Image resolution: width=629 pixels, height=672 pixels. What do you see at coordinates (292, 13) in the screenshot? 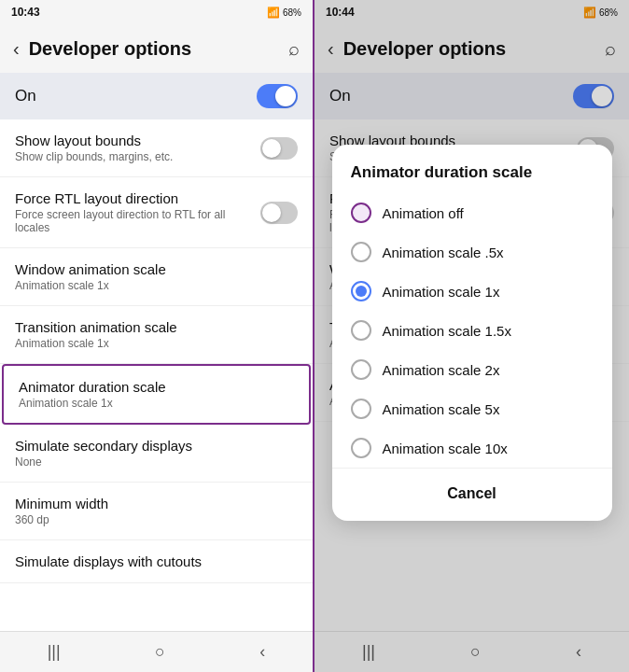
I see `left-battery: 68%` at bounding box center [292, 13].